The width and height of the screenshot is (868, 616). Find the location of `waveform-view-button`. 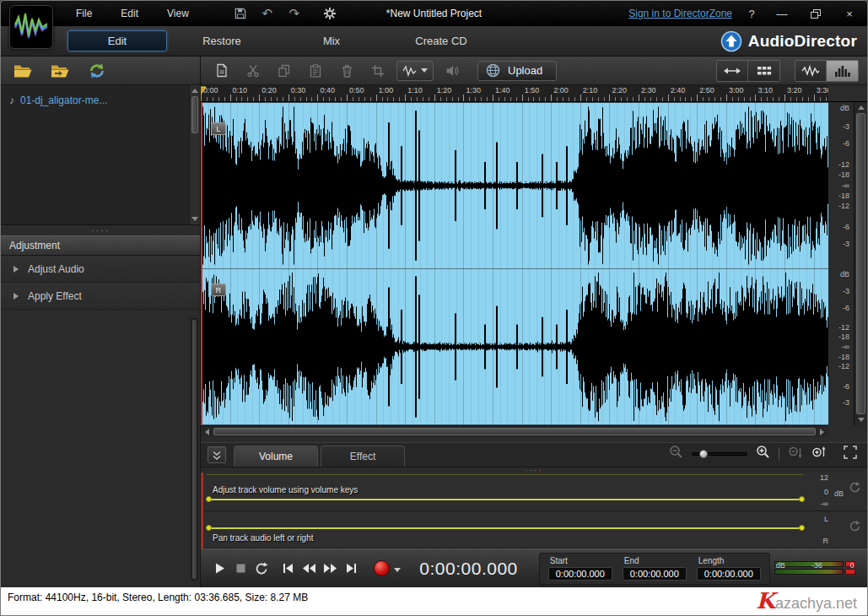

waveform-view-button is located at coordinates (811, 71).